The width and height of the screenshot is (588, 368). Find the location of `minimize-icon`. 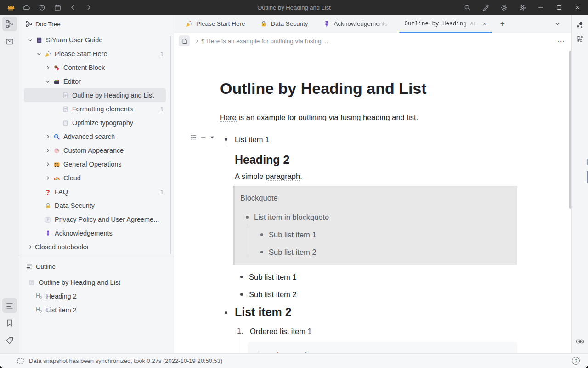

minimize-icon is located at coordinates (541, 7).